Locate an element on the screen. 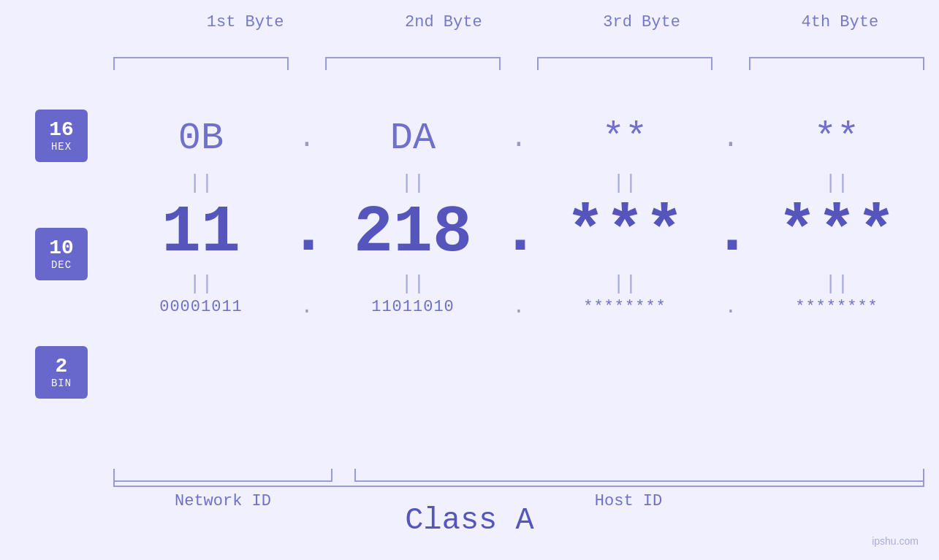  bin-label: BIN is located at coordinates (61, 383).